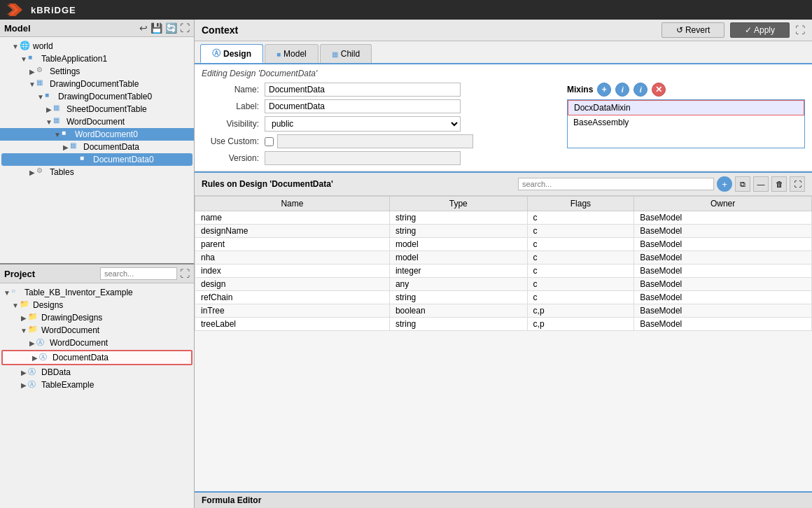 Image resolution: width=812 pixels, height=508 pixels. Describe the element at coordinates (640, 90) in the screenshot. I see `mixin-info2-button: i` at that location.